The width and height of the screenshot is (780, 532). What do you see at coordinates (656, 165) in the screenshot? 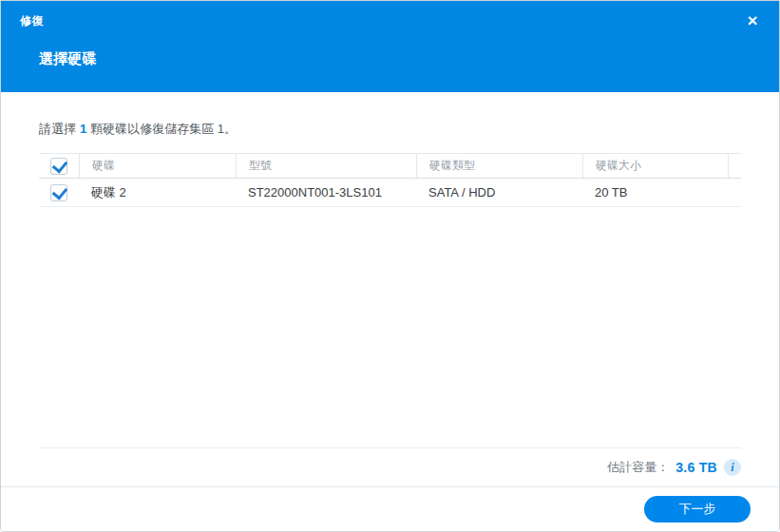
I see `column-header-size: 硬碟大小` at bounding box center [656, 165].